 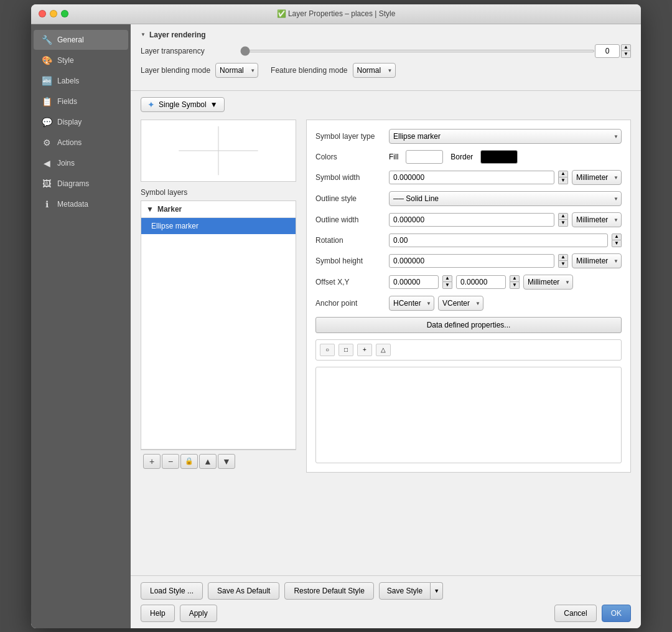 I want to click on symbol-height-up: ▲, so click(x=563, y=258).